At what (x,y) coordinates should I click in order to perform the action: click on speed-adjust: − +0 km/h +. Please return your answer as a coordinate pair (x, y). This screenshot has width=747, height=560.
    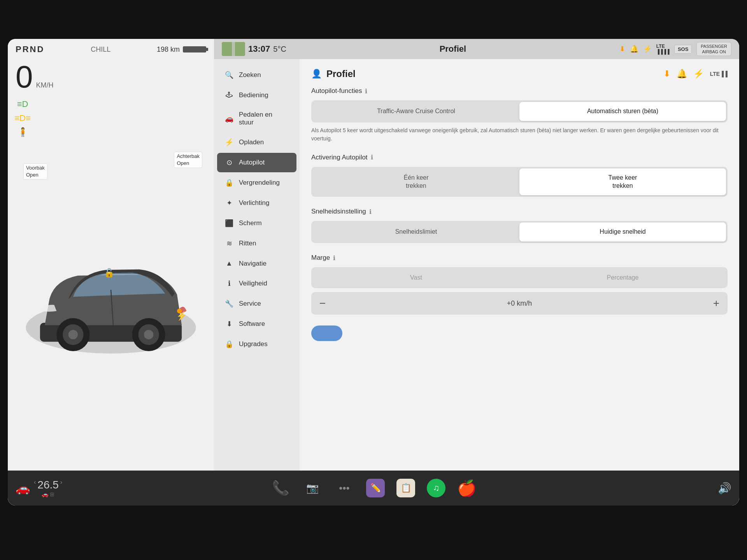
    Looking at the image, I should click on (519, 303).